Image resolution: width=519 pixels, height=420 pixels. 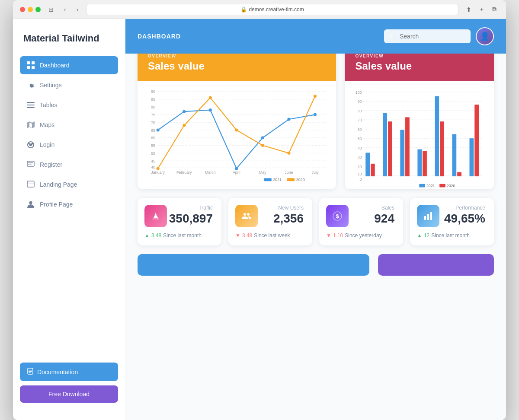 What do you see at coordinates (153, 146) in the screenshot?
I see `svg-text: 55` at bounding box center [153, 146].